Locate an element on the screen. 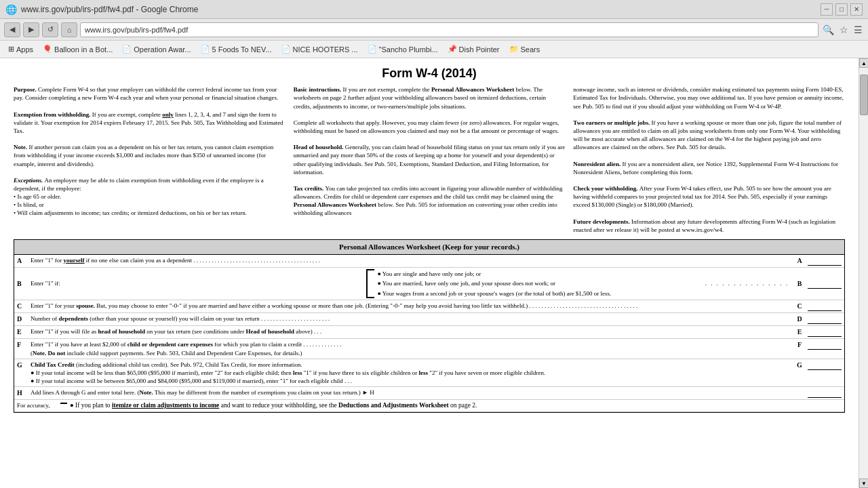 The height and width of the screenshot is (488, 868). bookmark-apps-label: Apps is located at coordinates (24, 49).